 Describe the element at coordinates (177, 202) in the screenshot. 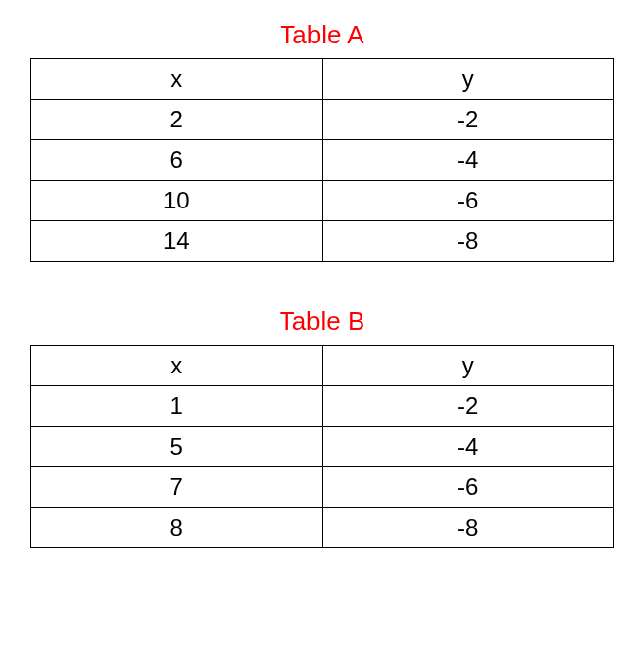

I see `table-cell: 10` at that location.